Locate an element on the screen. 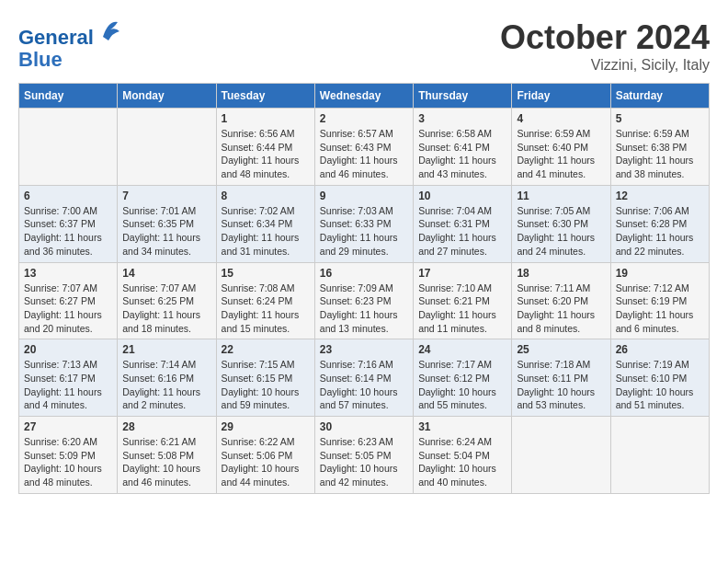 The width and height of the screenshot is (728, 563). day-info: Sunrise: 7:05 AM Sunset: 6:30 PM Dayligh… is located at coordinates (561, 232).